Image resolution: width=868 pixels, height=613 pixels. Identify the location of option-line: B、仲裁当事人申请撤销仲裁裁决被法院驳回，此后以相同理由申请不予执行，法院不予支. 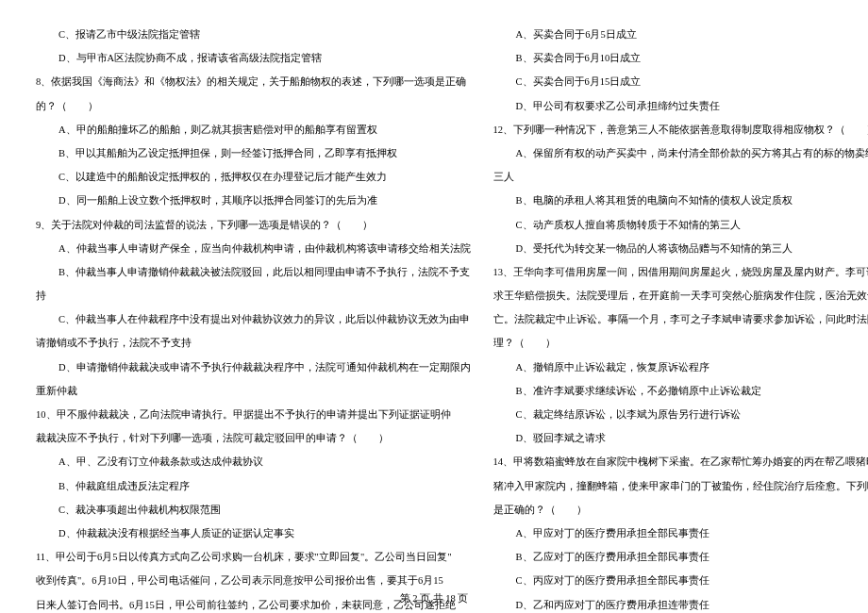
(253, 272).